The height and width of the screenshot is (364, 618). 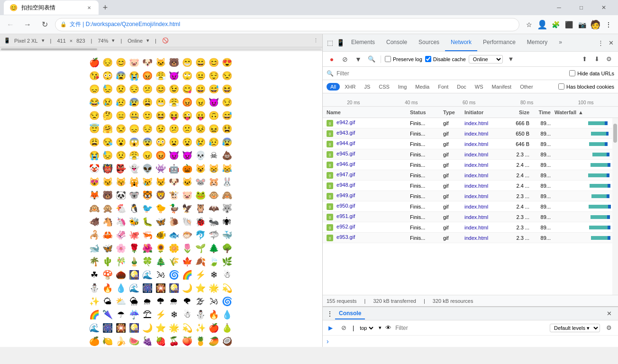 I want to click on emoji-cell: 😽, so click(x=121, y=182).